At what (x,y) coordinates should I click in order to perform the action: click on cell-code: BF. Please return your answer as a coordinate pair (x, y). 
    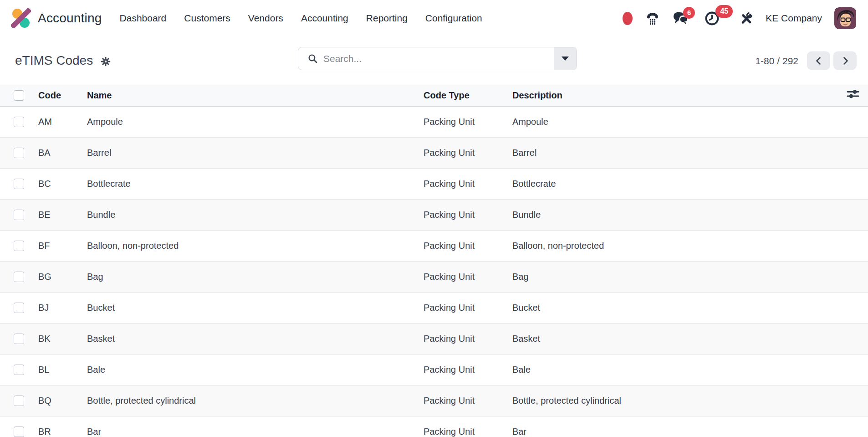
    Looking at the image, I should click on (63, 246).